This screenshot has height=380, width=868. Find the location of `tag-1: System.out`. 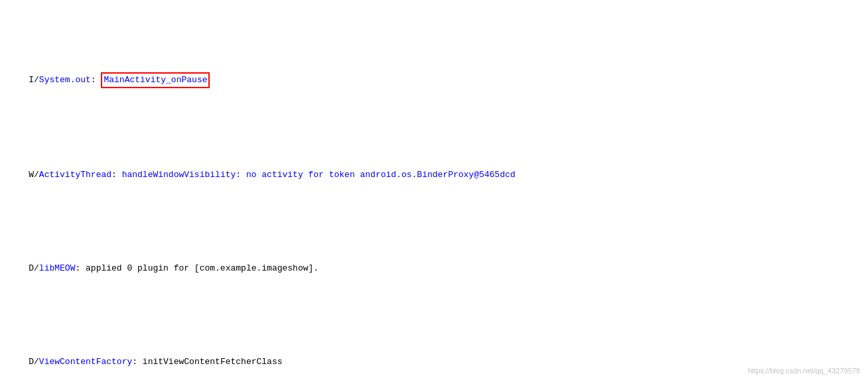

tag-1: System.out is located at coordinates (65, 80).